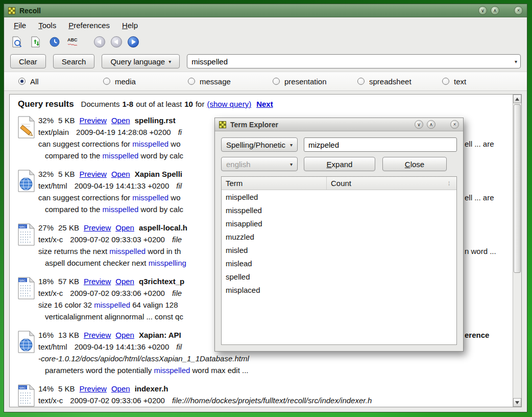  I want to click on term-row: misled, so click(339, 250).